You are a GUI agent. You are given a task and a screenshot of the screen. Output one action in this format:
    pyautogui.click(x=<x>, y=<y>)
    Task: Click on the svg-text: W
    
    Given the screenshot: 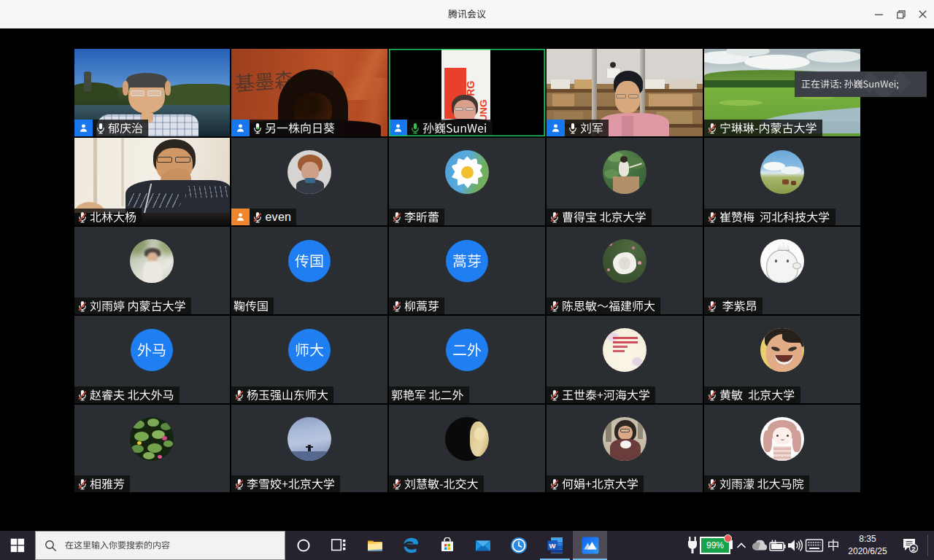 What is the action you would take?
    pyautogui.click(x=553, y=545)
    